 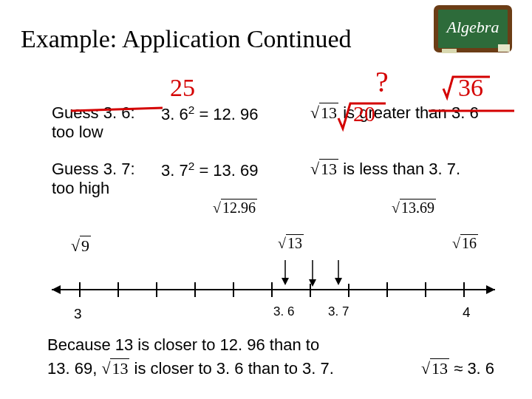 I want to click on algebra-chalkboard-icon: Algebra, so click(x=475, y=32).